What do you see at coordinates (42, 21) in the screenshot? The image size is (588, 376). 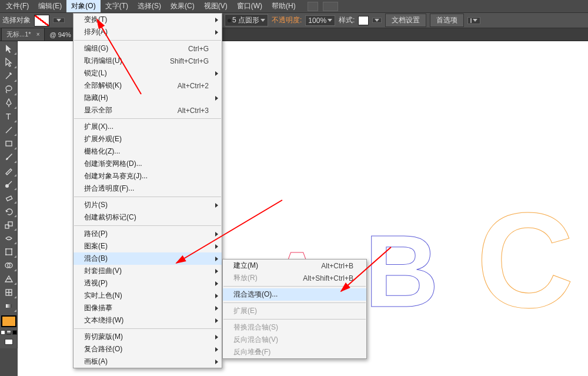 I see `fill-swatch` at bounding box center [42, 21].